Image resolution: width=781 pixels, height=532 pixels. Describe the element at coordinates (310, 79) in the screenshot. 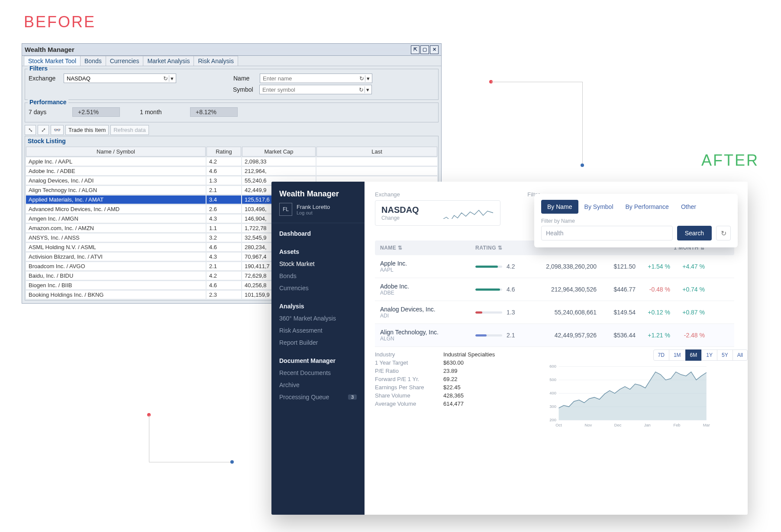

I see `name-input` at that location.